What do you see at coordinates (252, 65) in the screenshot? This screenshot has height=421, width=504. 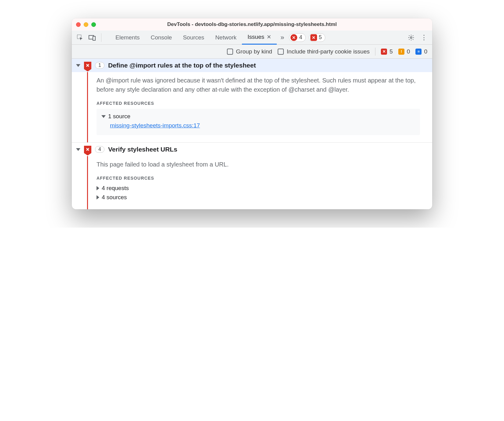 I see `issue-header: 1 Define @import rules at the top of the…` at bounding box center [252, 65].